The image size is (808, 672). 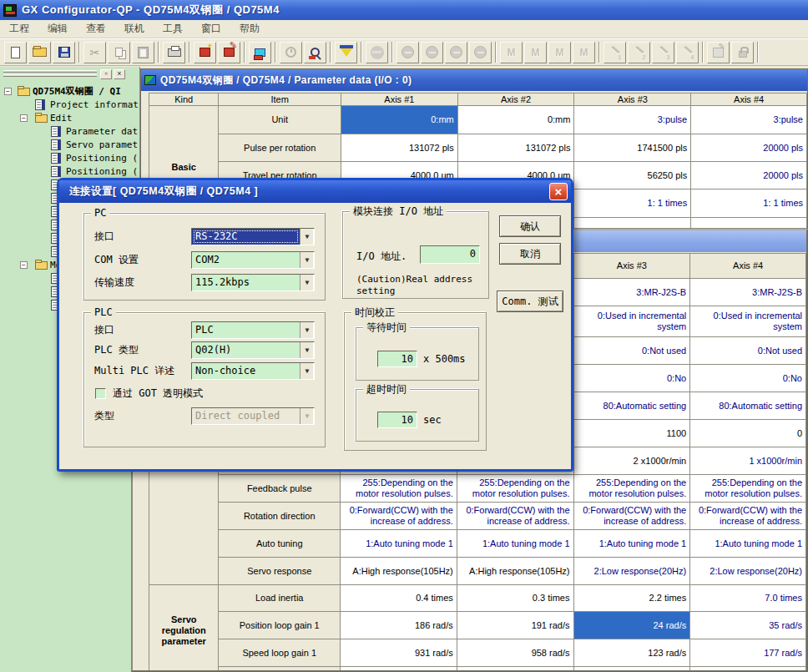 I want to click on cell-axis4: 35 rad/s, so click(x=748, y=626).